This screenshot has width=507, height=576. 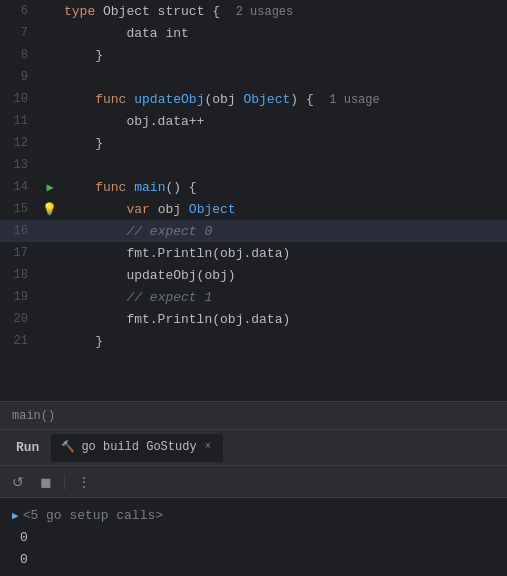 I want to click on line-content-11: obj.data++, so click(x=284, y=122).